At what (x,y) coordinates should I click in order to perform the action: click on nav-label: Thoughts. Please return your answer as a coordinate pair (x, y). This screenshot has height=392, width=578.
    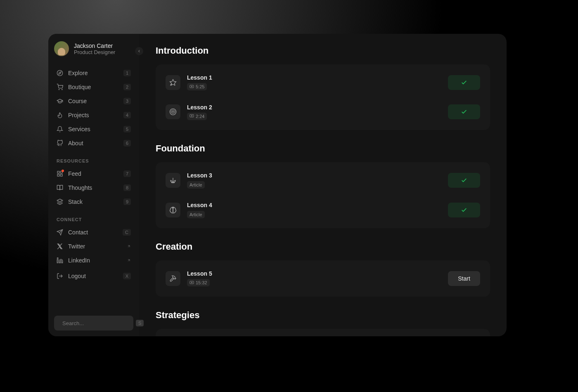
    Looking at the image, I should click on (93, 188).